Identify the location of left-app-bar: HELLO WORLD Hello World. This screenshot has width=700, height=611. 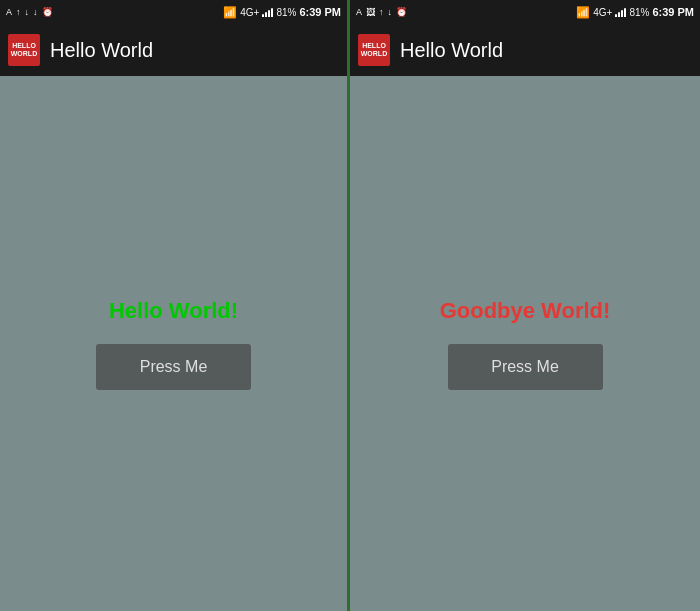
(174, 50).